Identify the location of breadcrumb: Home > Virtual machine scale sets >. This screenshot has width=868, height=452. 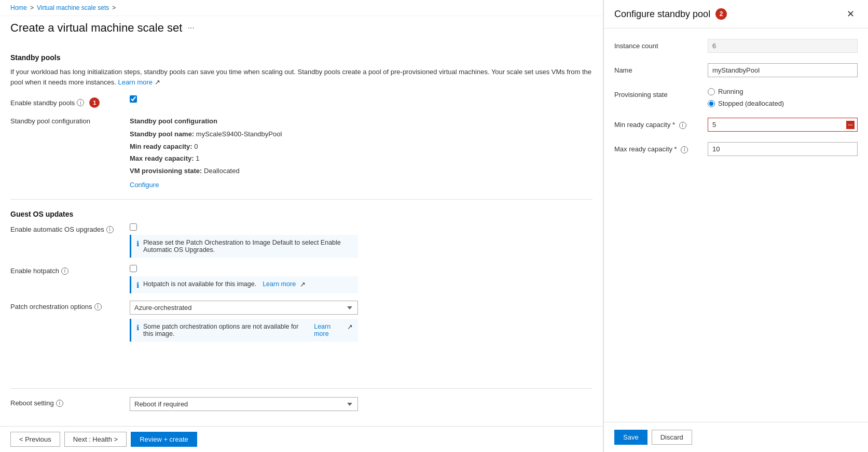
(301, 8).